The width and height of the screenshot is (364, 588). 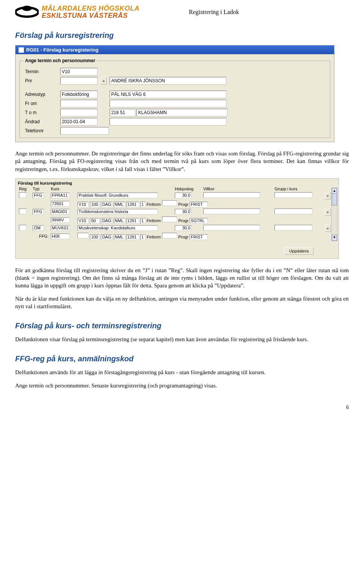 I want to click on logo-line1: MÄLARDALENS HÖGSKOLA, so click(x=91, y=8).